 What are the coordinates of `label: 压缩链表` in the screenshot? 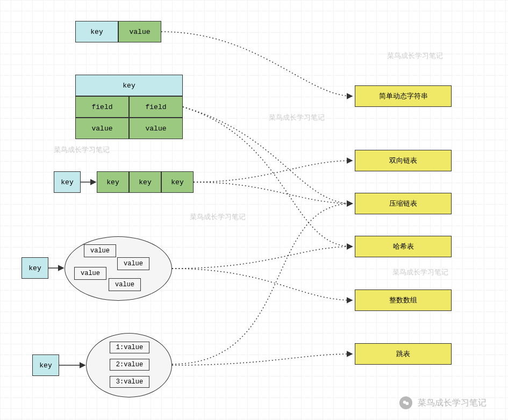 It's located at (403, 204).